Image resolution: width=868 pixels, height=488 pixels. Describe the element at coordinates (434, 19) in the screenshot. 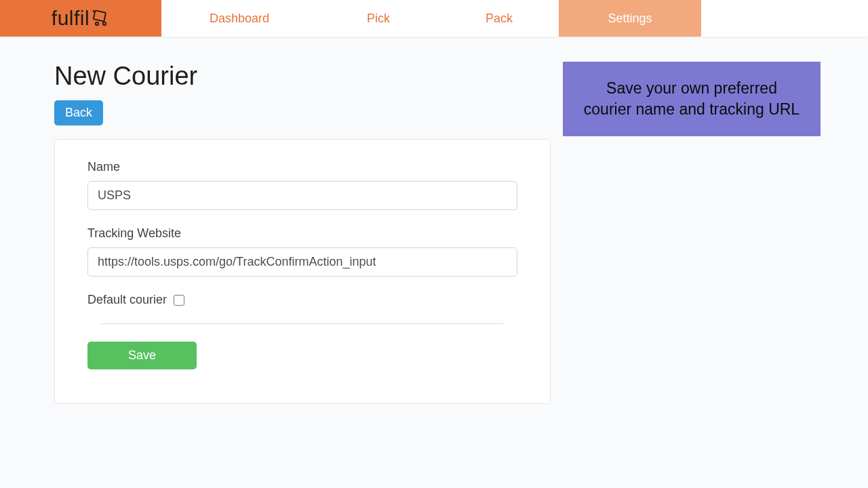

I see `top-nav: fulfil Dashboard Pick Pack Settings` at that location.